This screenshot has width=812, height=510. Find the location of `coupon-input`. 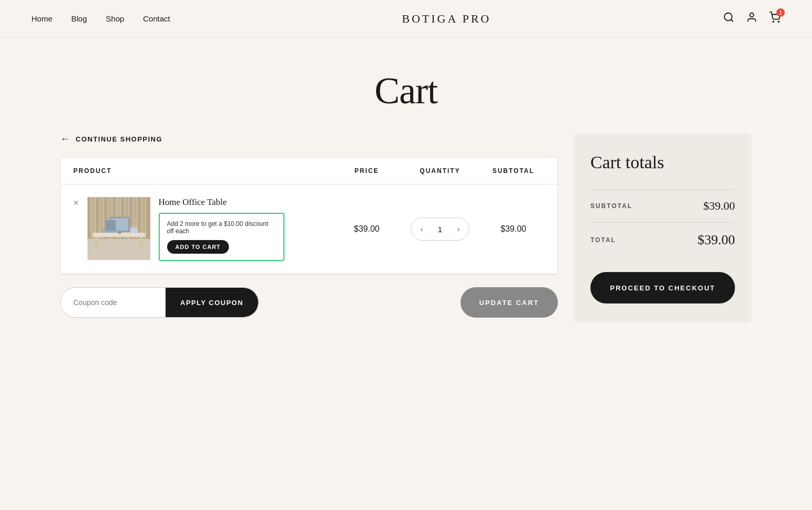

coupon-input is located at coordinates (113, 302).